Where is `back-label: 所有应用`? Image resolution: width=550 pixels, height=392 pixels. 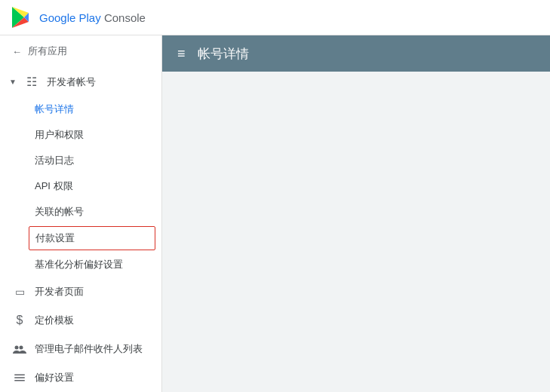 back-label: 所有应用 is located at coordinates (48, 51).